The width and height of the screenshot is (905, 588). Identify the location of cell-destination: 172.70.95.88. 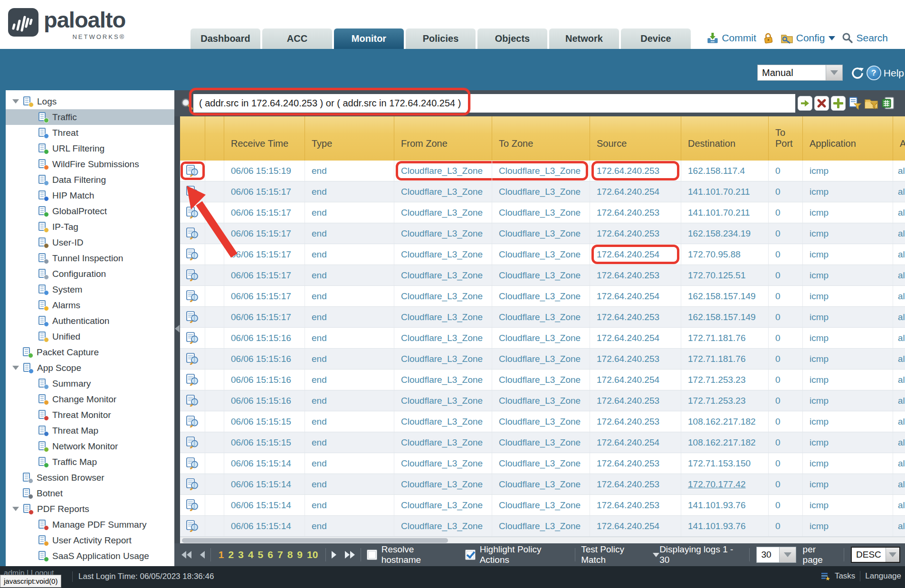
(725, 255).